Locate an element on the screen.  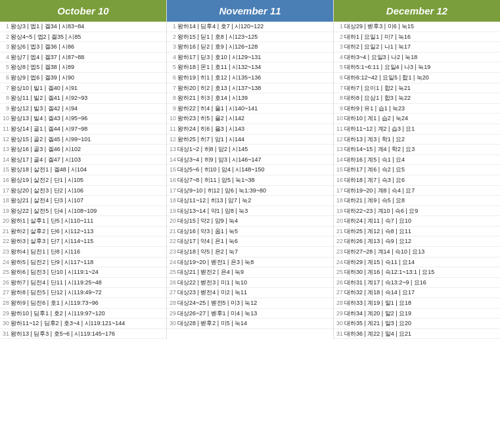
day-number: 29 is located at coordinates (340, 313).